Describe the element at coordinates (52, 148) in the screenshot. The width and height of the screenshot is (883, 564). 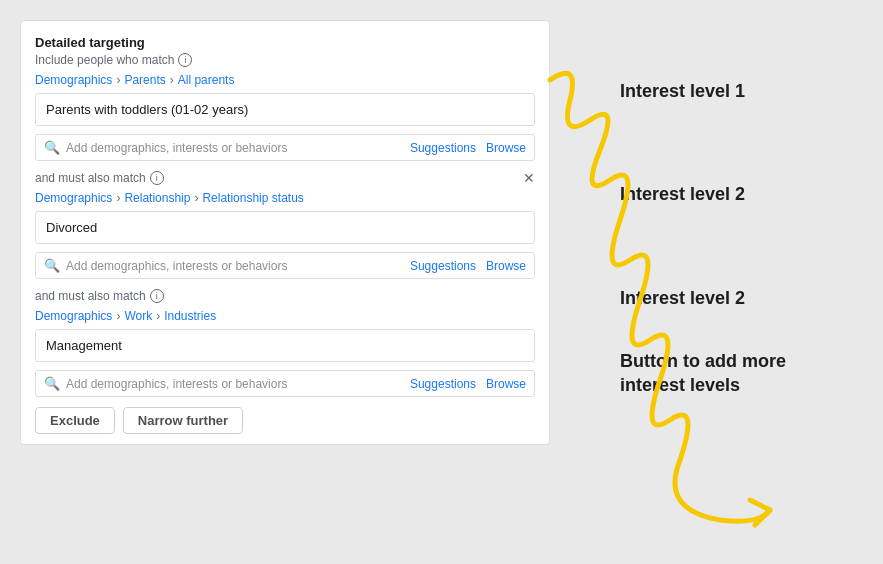
I see `search-icon-1: 🔍` at that location.